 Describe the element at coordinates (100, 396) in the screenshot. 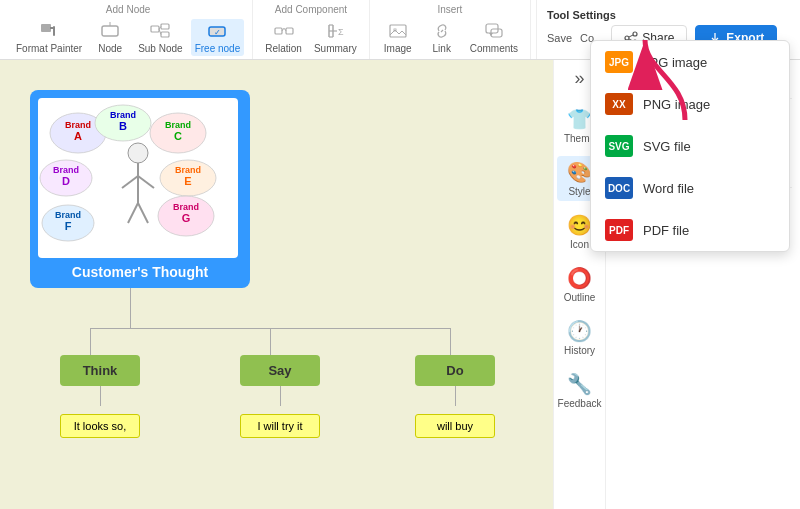

I see `node-think-group: Think It looks so,` at that location.